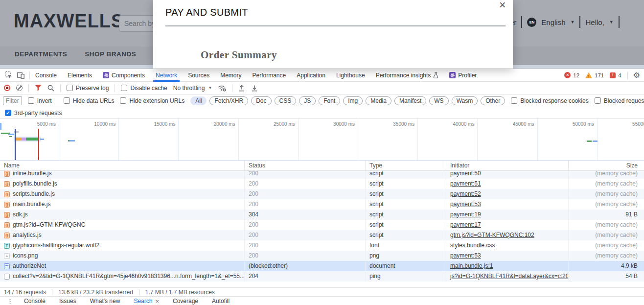  What do you see at coordinates (8, 113) in the screenshot?
I see `checkbox-checked: ✓` at bounding box center [8, 113].